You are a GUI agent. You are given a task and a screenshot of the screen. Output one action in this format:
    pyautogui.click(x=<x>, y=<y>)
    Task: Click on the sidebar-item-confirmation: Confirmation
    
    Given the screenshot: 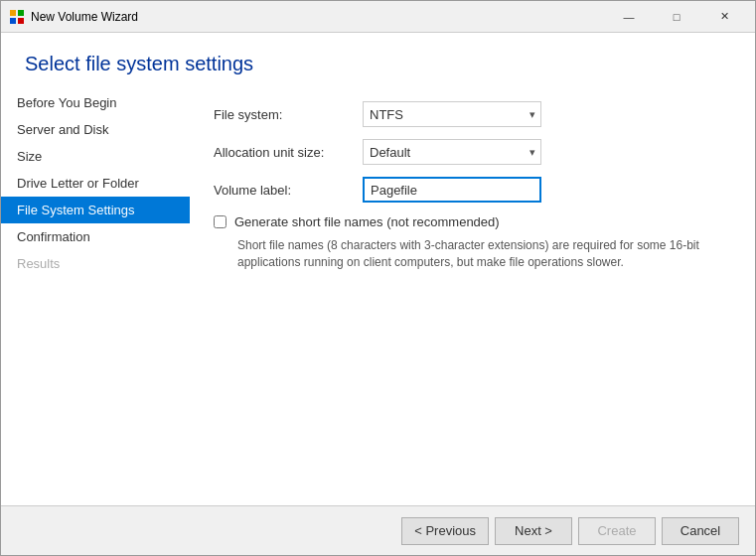 What is the action you would take?
    pyautogui.click(x=95, y=236)
    